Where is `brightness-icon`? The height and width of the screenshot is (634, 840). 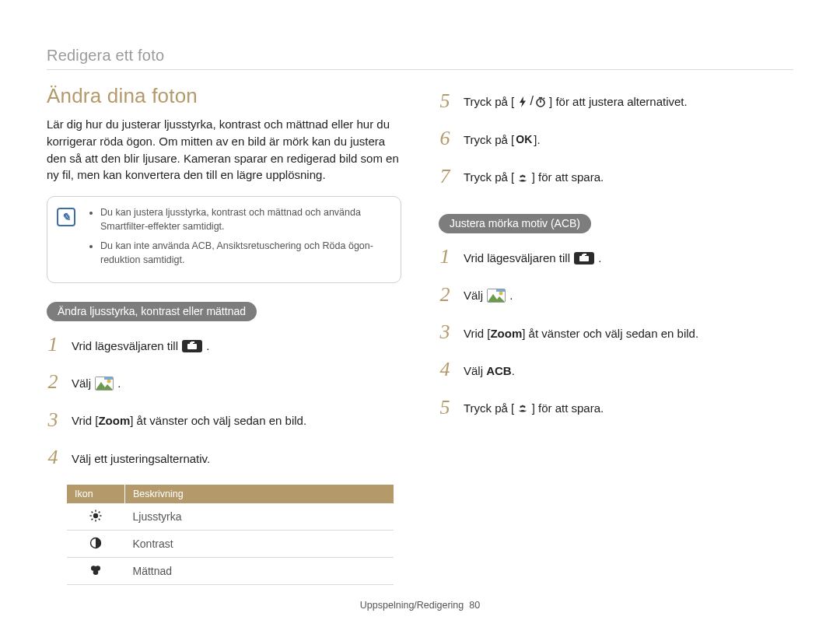
brightness-icon is located at coordinates (96, 516).